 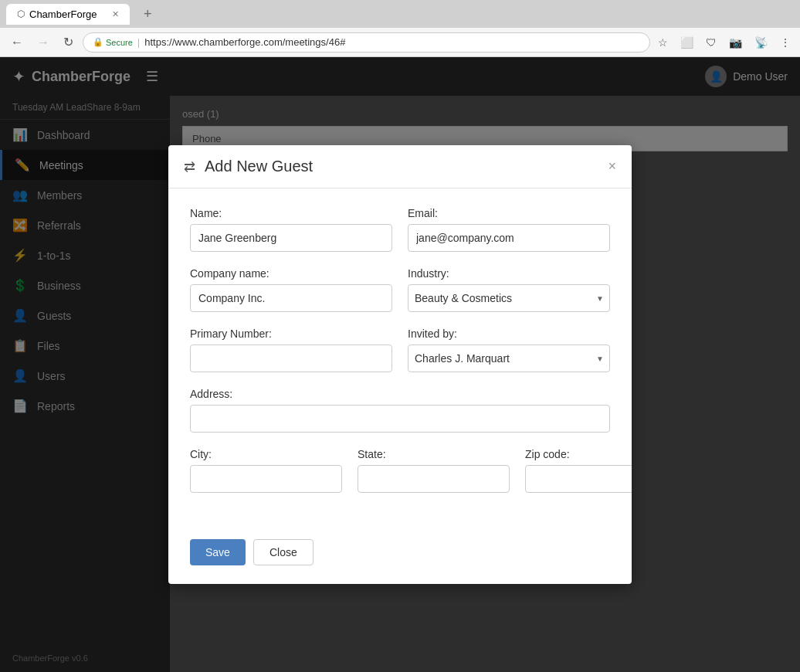 I want to click on form-group-company: Company name:, so click(x=291, y=290).